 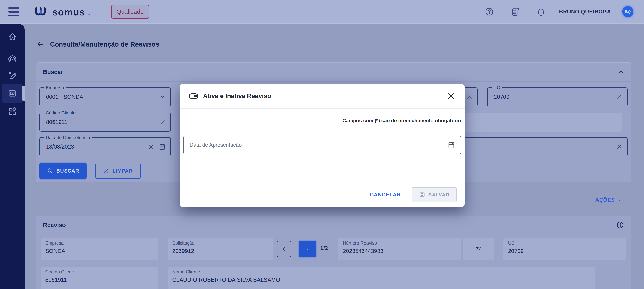 What do you see at coordinates (105, 122) in the screenshot?
I see `codigo-cliente-field: Código Cliente 8061911` at bounding box center [105, 122].